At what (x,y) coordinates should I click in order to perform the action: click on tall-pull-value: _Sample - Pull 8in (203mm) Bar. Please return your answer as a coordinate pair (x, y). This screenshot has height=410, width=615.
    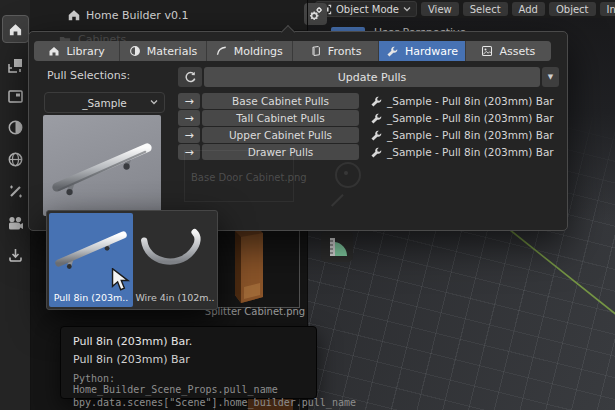
    Looking at the image, I should click on (470, 118).